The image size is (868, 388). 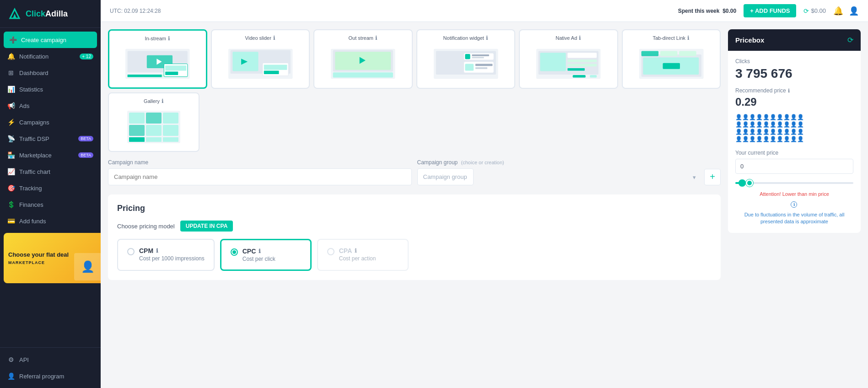 What do you see at coordinates (361, 38) in the screenshot?
I see `out-stream-label: Out stream` at bounding box center [361, 38].